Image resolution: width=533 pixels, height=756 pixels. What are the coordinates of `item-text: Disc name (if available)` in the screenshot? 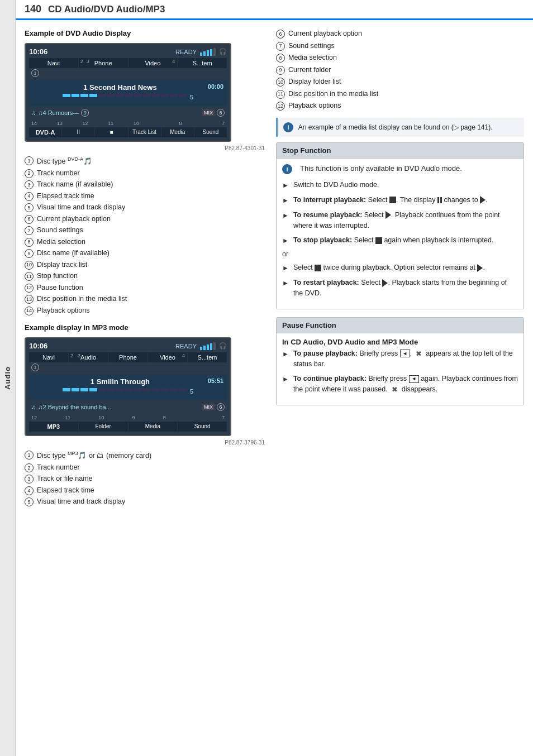 It's located at (73, 253).